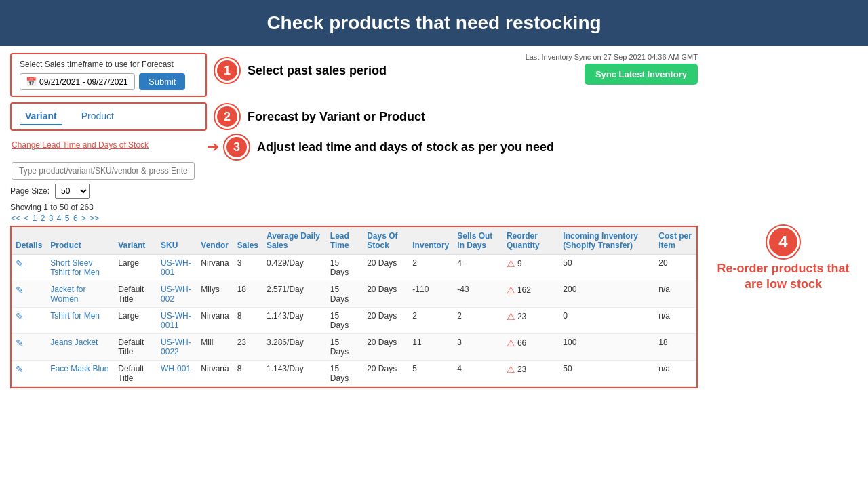  What do you see at coordinates (176, 321) in the screenshot?
I see `sku-link: US-WH-0011` at bounding box center [176, 321].